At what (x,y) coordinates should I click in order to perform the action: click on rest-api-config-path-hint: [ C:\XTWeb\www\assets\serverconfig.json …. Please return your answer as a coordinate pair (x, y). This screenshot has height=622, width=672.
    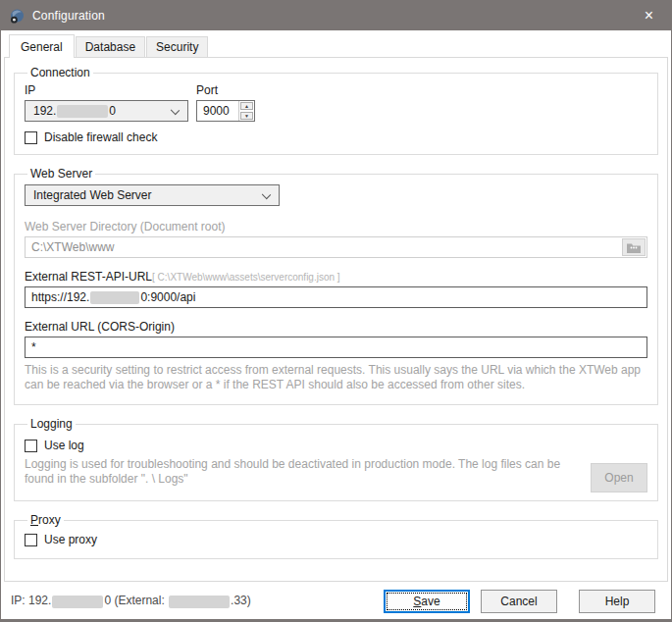
    Looking at the image, I should click on (246, 277).